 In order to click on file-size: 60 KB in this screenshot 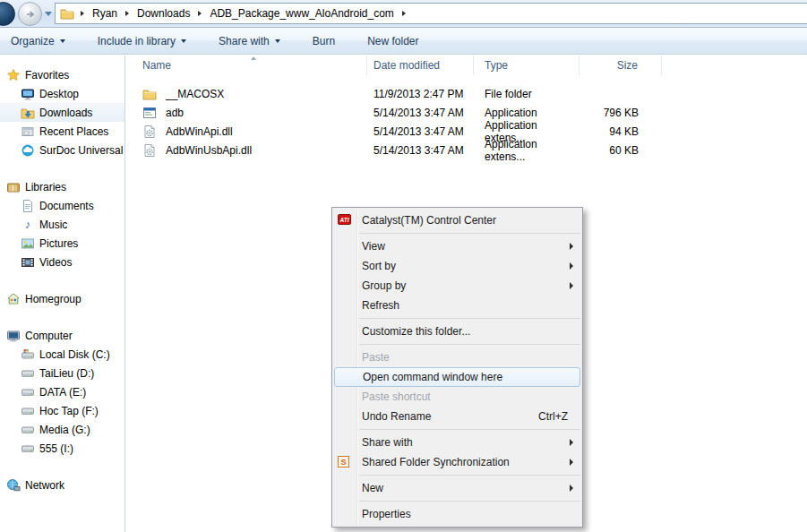, I will do `click(621, 150)`.